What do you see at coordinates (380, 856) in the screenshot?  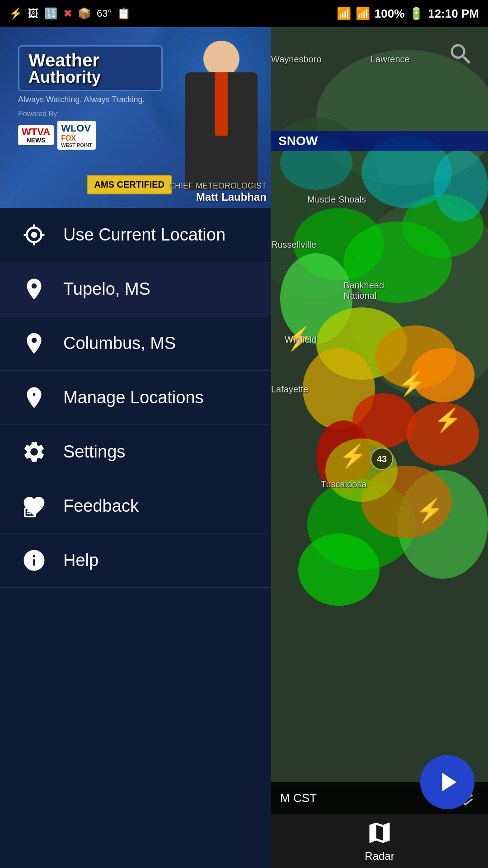 I see `radar-tab-label: Radar` at bounding box center [380, 856].